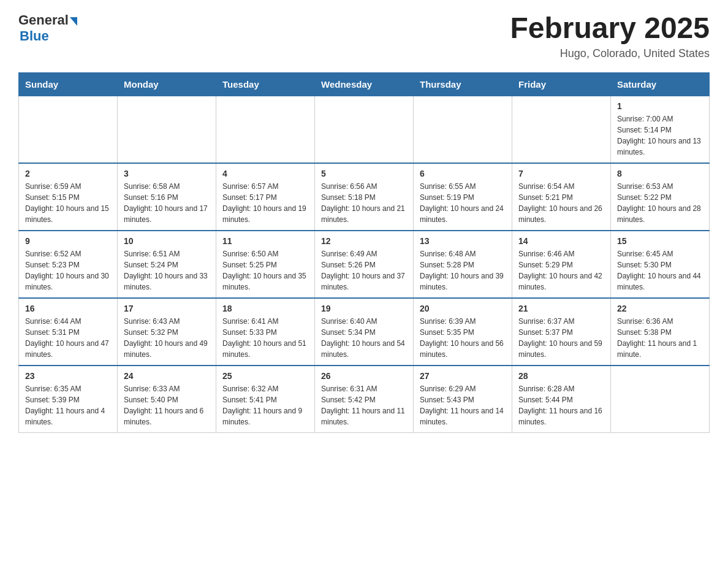  I want to click on calendar-cell: 3Sunrise: 6:58 AMSunset: 5:16 PMDaylight…, so click(167, 197).